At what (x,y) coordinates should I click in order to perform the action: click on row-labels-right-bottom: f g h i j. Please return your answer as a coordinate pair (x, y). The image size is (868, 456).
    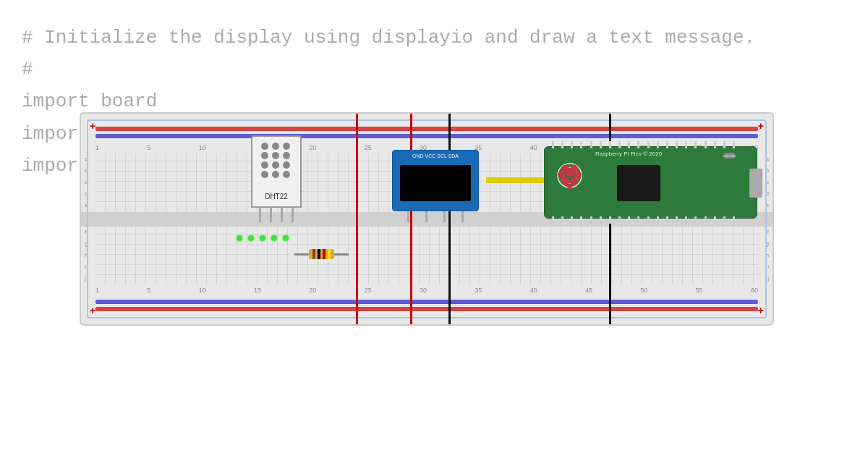
    Looking at the image, I should click on (767, 256).